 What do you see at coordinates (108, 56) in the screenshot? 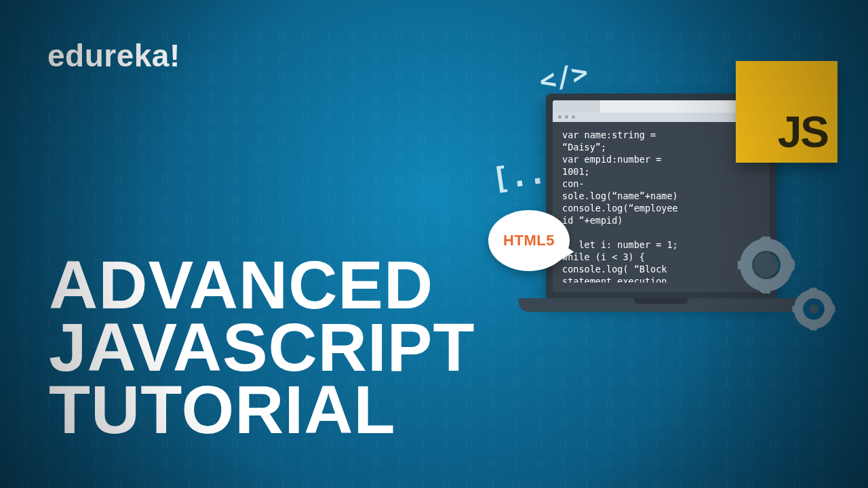
I see `brand-text: edureka` at bounding box center [108, 56].